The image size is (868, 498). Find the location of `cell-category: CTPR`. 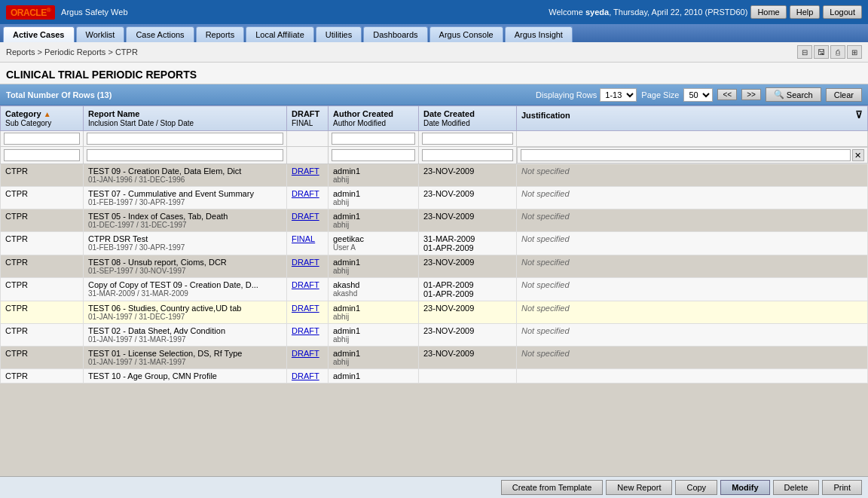

cell-category: CTPR is located at coordinates (42, 377).